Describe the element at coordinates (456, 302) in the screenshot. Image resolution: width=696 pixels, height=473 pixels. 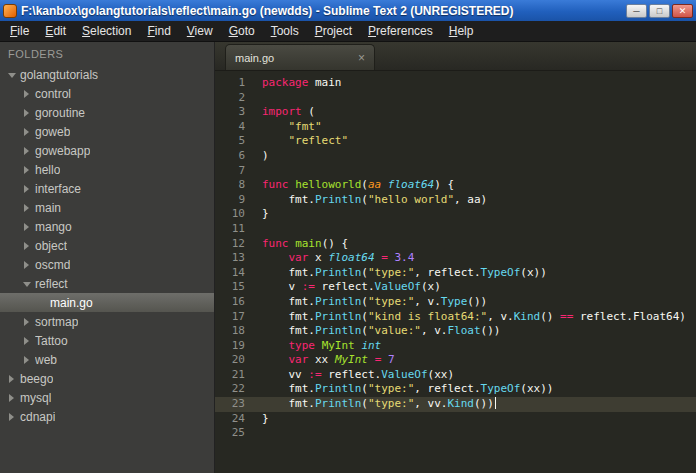
I see `code-line-16: 16 fmt.Println("type:", v.Type())` at that location.